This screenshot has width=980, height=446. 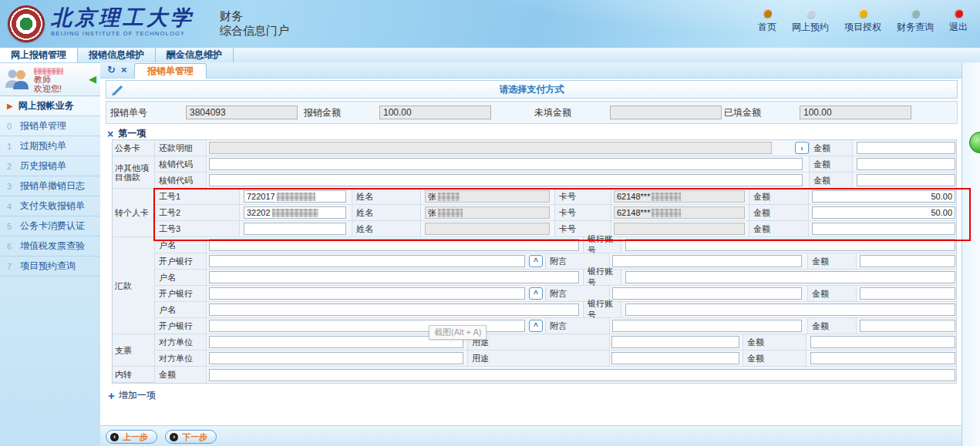 What do you see at coordinates (50, 126) in the screenshot?
I see `sidebar-item-reimbursement-mgmt: 0 报销单管理` at bounding box center [50, 126].